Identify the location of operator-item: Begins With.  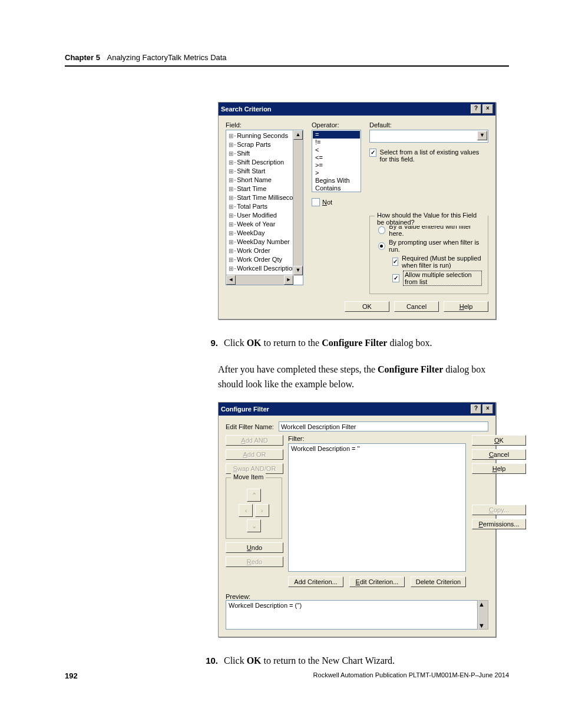
(336, 180).